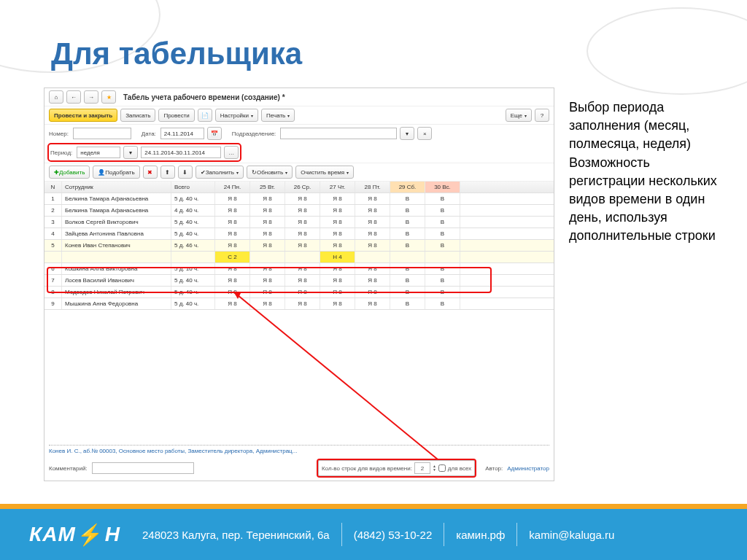  What do you see at coordinates (270, 172) in the screenshot?
I see `refresh-button: ↻ Обновить` at bounding box center [270, 172].